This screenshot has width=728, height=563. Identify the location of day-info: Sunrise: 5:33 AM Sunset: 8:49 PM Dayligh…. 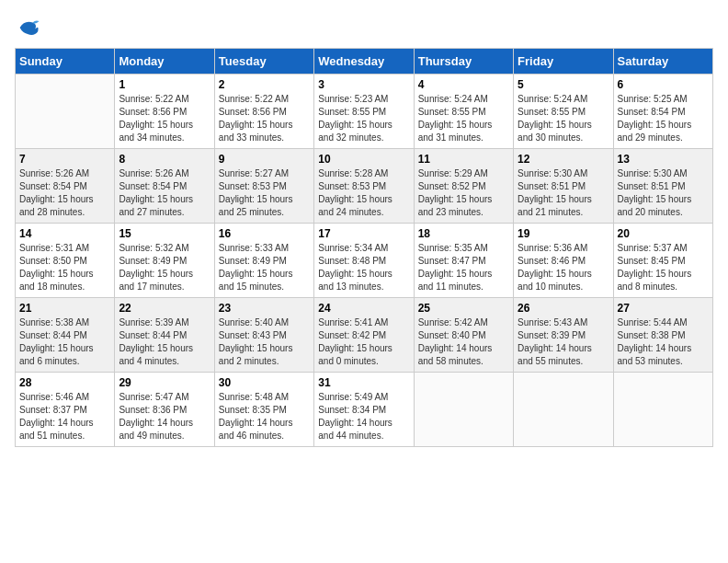
(265, 268).